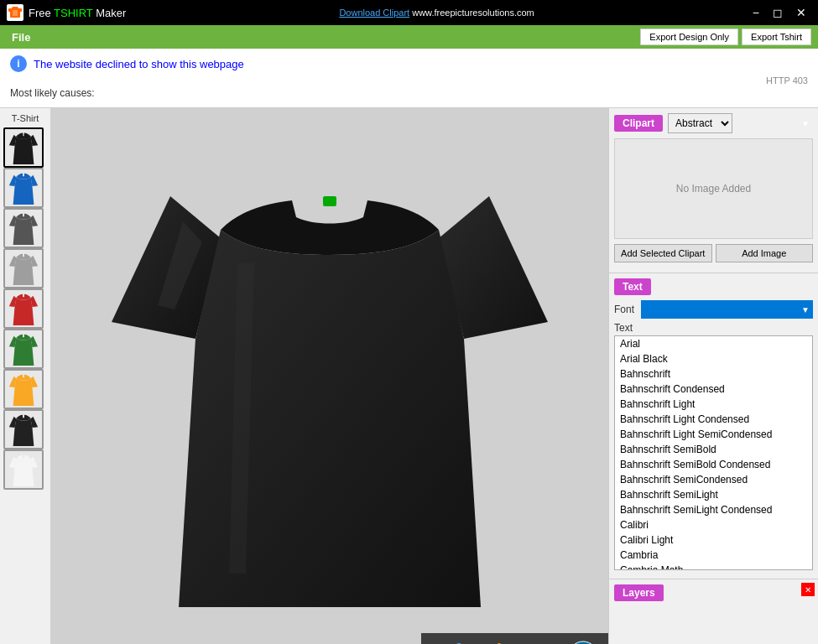  What do you see at coordinates (409, 93) in the screenshot?
I see `causes-label: Most likely causes:` at bounding box center [409, 93].